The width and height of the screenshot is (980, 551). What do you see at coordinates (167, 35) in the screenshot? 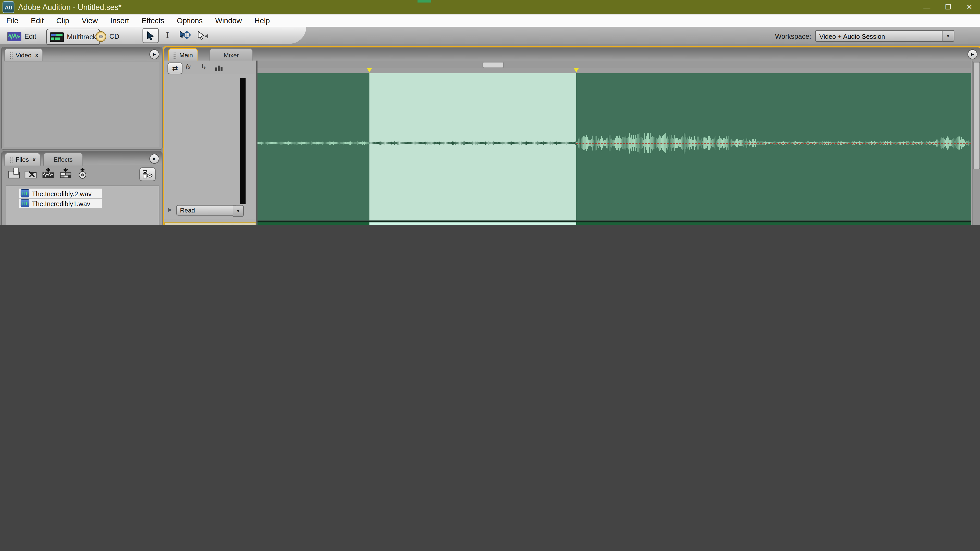
I see `ibeam-icon: I` at bounding box center [167, 35].